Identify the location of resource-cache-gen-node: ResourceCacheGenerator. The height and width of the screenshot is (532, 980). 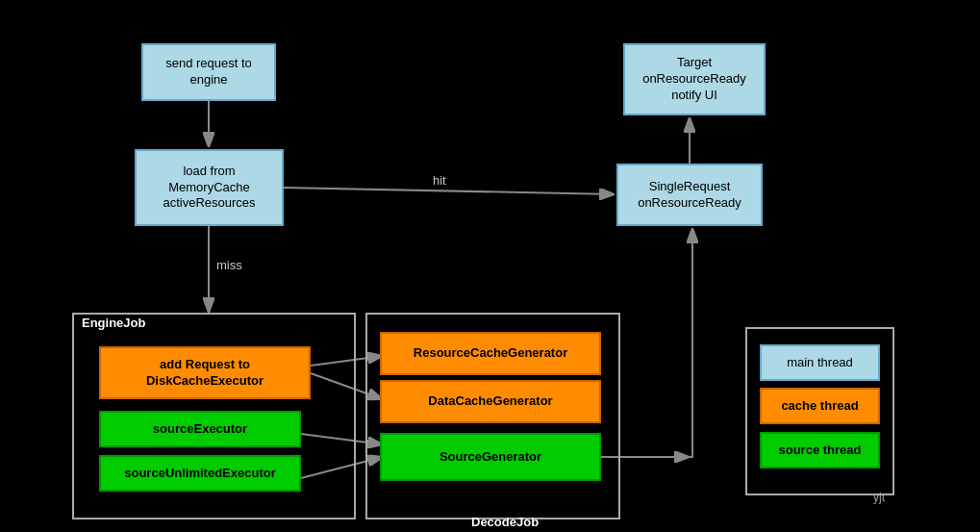
(490, 354).